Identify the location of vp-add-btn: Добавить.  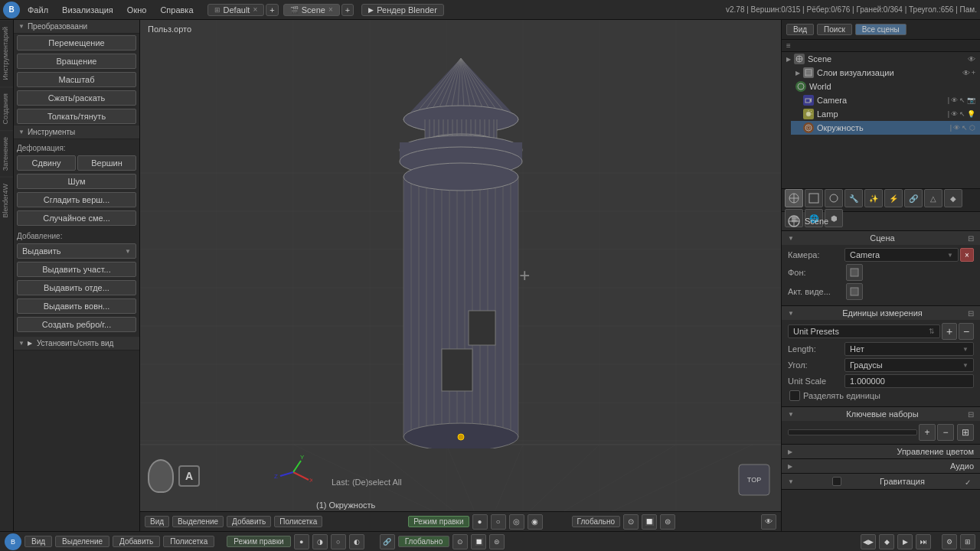
(249, 522).